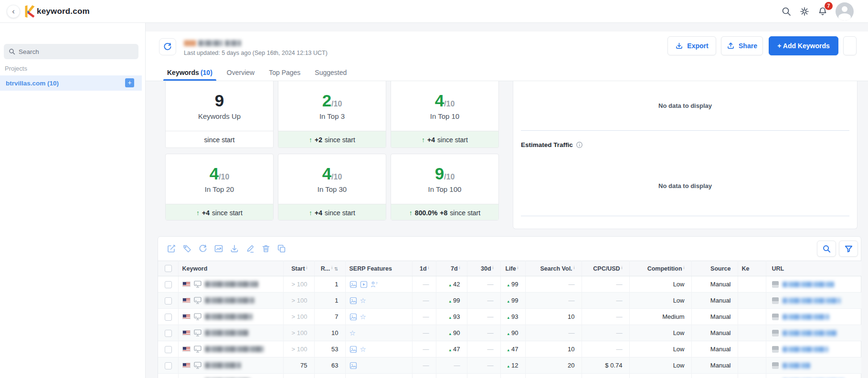 This screenshot has width=868, height=378. Describe the element at coordinates (510, 349) in the screenshot. I see `table-row: > 100 53 ☆ — ▴47 — ▴47 10 — Low Manual` at that location.